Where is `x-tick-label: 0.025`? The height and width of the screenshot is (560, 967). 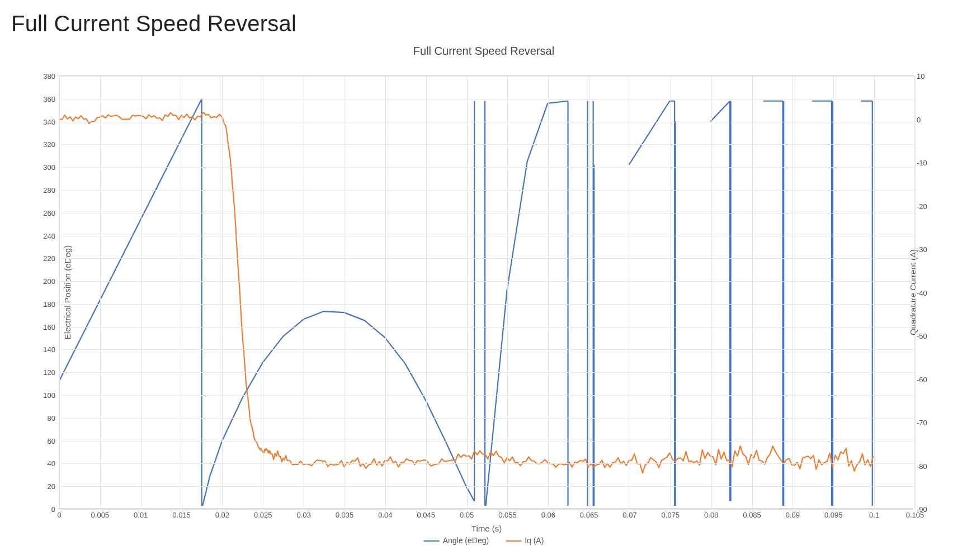
x-tick-label: 0.025 is located at coordinates (263, 515).